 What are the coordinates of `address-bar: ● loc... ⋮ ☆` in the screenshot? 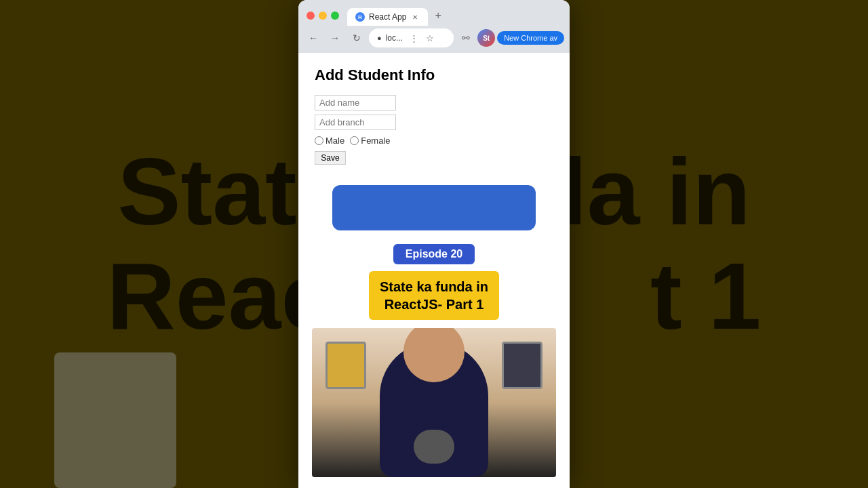 It's located at (411, 38).